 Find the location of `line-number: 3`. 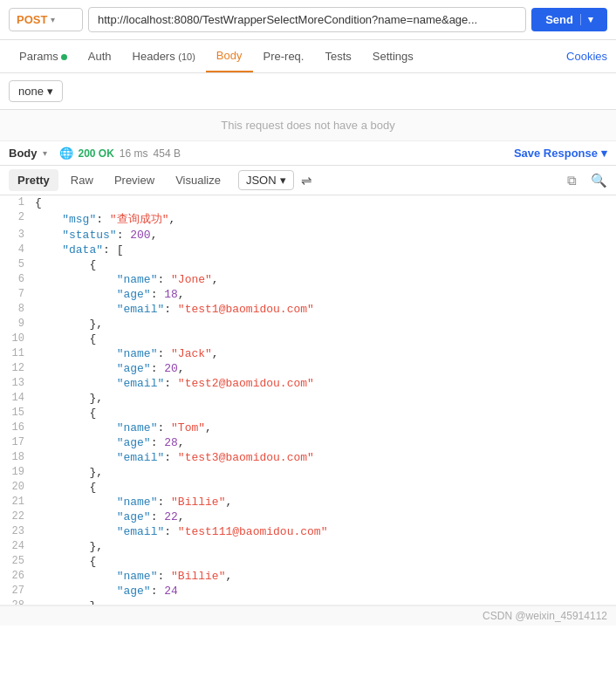

line-number: 3 is located at coordinates (16, 236).